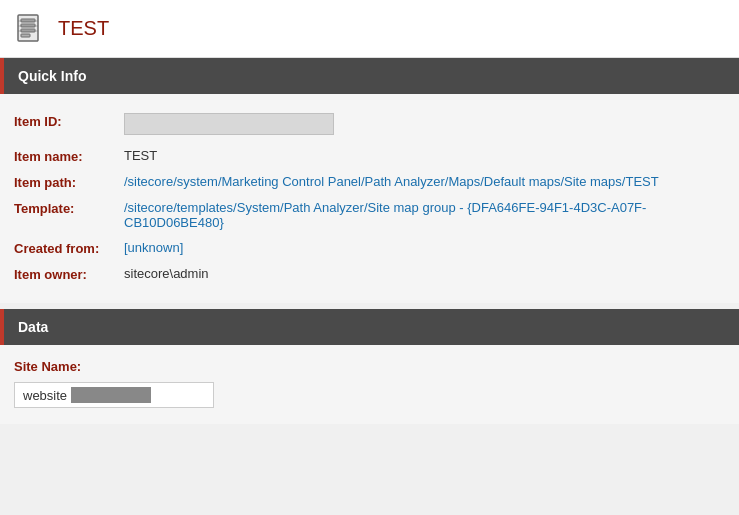  What do you see at coordinates (370, 366) in the screenshot?
I see `site-name-field-label: Site Name:` at bounding box center [370, 366].